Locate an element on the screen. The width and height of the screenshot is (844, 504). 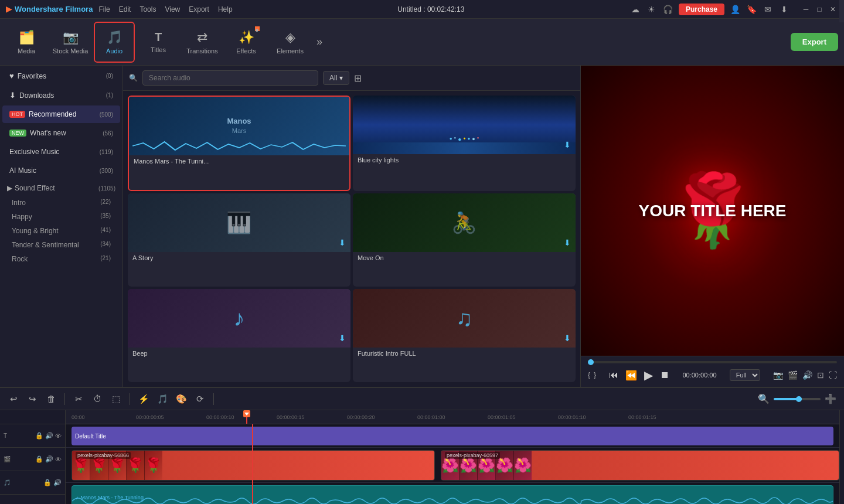
toolbar-stock-media: 📷 Stock Media is located at coordinates (70, 42).